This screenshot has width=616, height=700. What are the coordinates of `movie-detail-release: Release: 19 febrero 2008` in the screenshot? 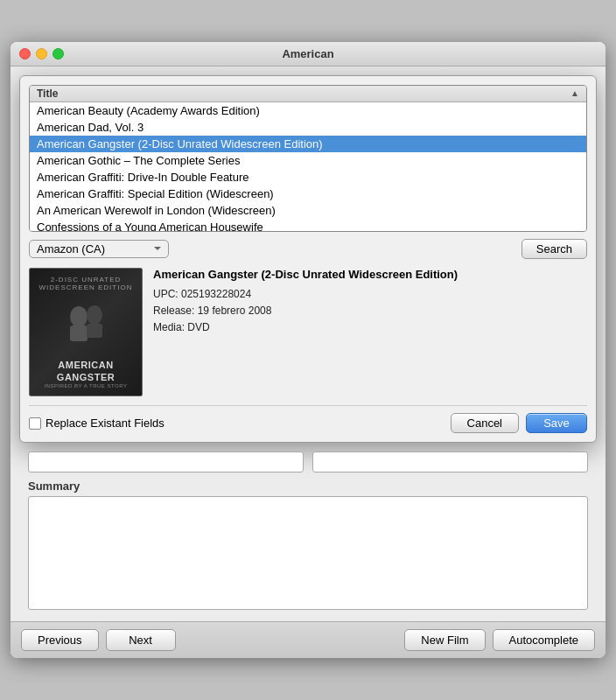 It's located at (370, 312).